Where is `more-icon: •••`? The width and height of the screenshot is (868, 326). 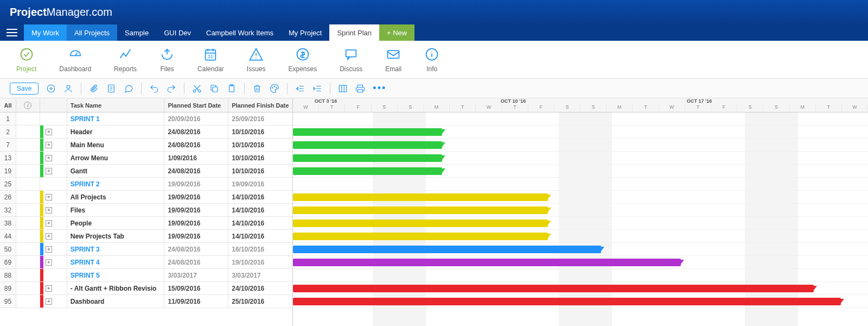 more-icon: ••• is located at coordinates (380, 88).